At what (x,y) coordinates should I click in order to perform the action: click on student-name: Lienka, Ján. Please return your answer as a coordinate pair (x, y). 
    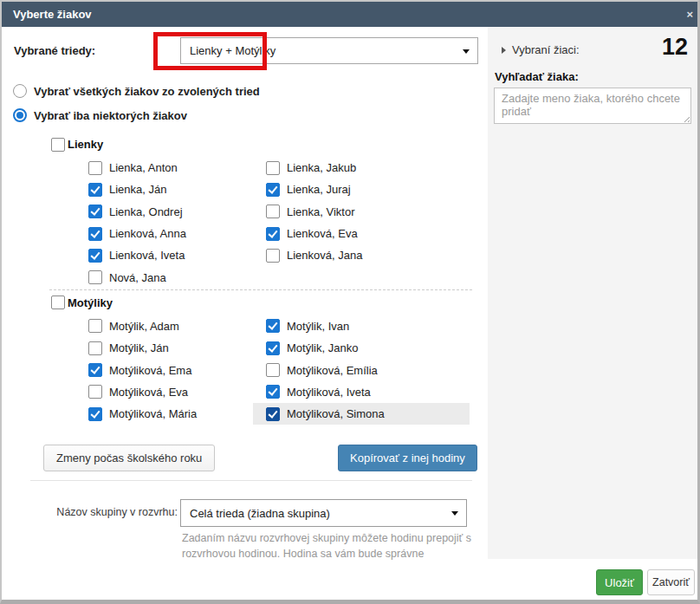
    Looking at the image, I should click on (139, 189).